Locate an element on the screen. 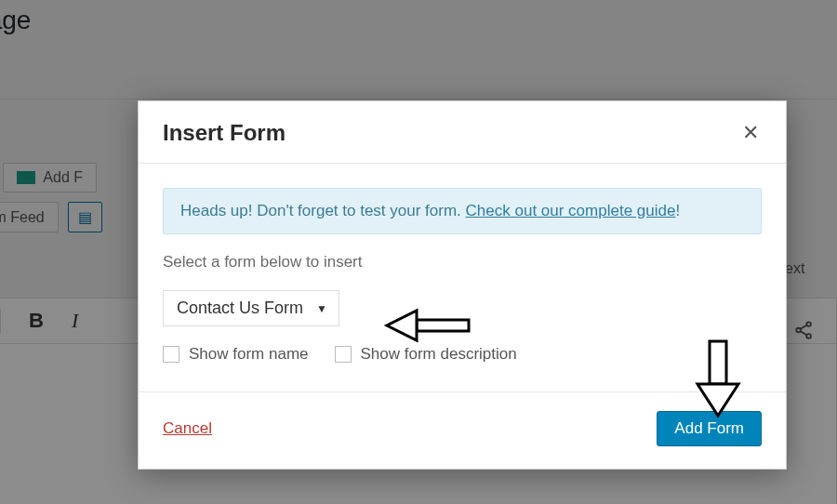 Image resolution: width=837 pixels, height=504 pixels. form-select-dropdown: Contact Us Form ▼ is located at coordinates (251, 309).